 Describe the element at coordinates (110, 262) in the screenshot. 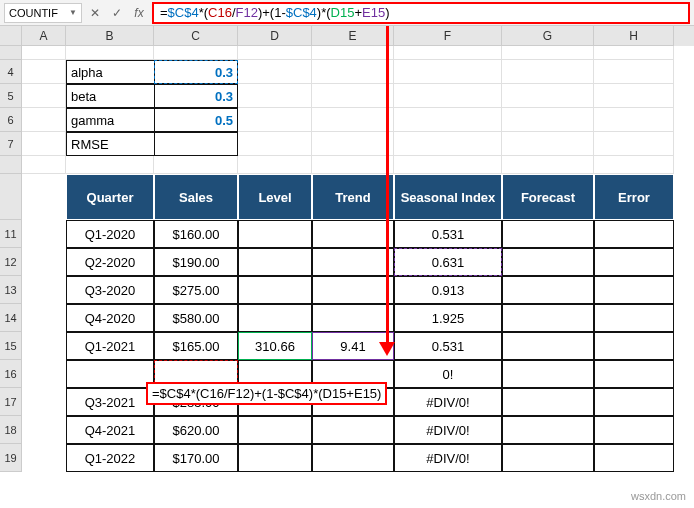

I see `cell-quarter: Q2-2020` at that location.